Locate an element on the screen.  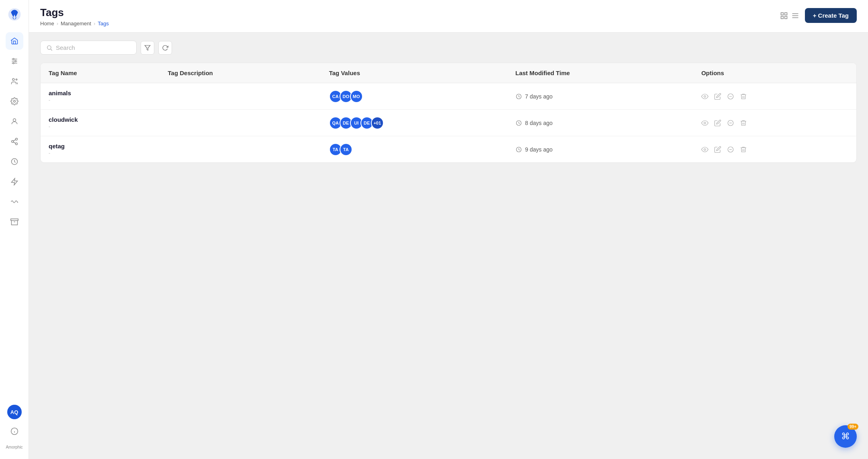
header-right: + Create Tag is located at coordinates (818, 18).